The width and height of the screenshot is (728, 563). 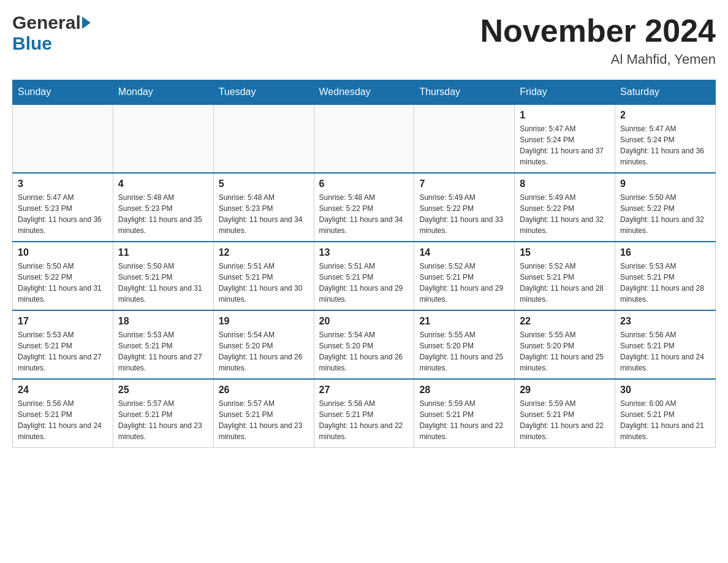 What do you see at coordinates (63, 184) in the screenshot?
I see `day-number: 3` at bounding box center [63, 184].